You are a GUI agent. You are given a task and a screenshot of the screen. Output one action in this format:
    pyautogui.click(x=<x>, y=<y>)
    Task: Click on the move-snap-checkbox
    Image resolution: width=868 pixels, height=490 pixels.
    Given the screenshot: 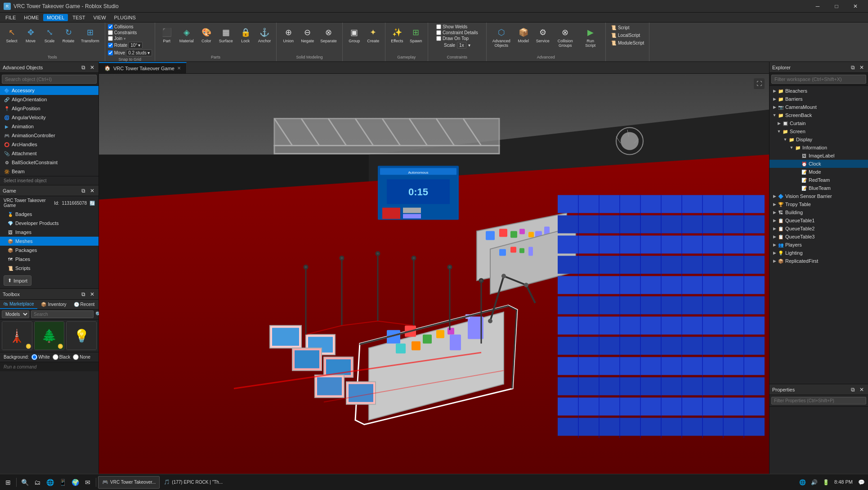 What is the action you would take?
    pyautogui.click(x=111, y=53)
    